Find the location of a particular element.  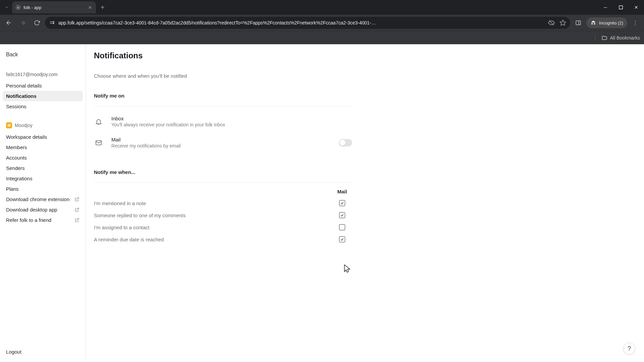

sidebar-item-download-desktop-app: Download desktop app is located at coordinates (43, 210).